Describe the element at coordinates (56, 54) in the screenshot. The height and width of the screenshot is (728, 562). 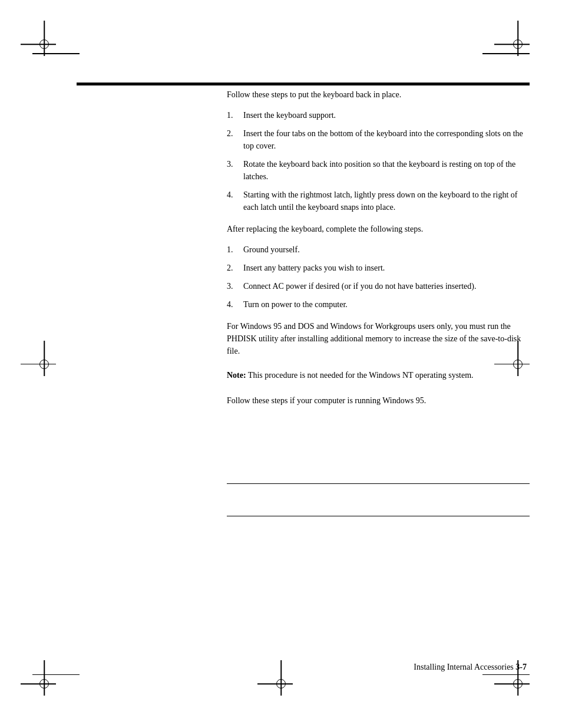
I see `top-rule-left` at that location.